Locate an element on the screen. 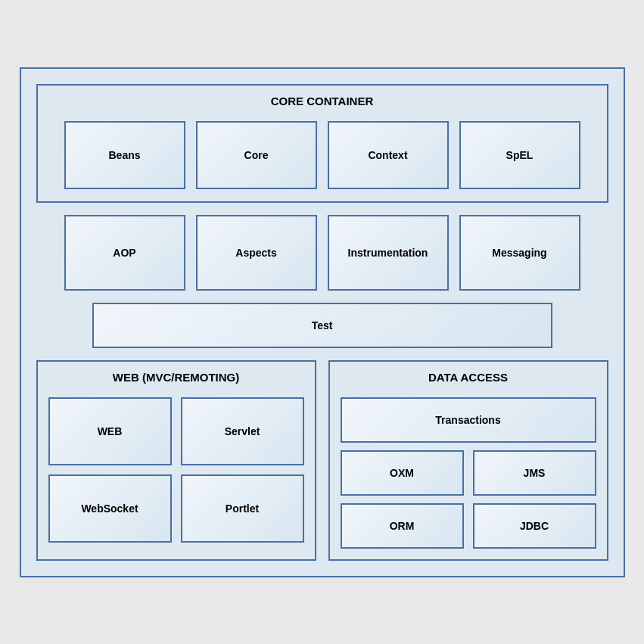  portlet-box: Portlet is located at coordinates (242, 509).